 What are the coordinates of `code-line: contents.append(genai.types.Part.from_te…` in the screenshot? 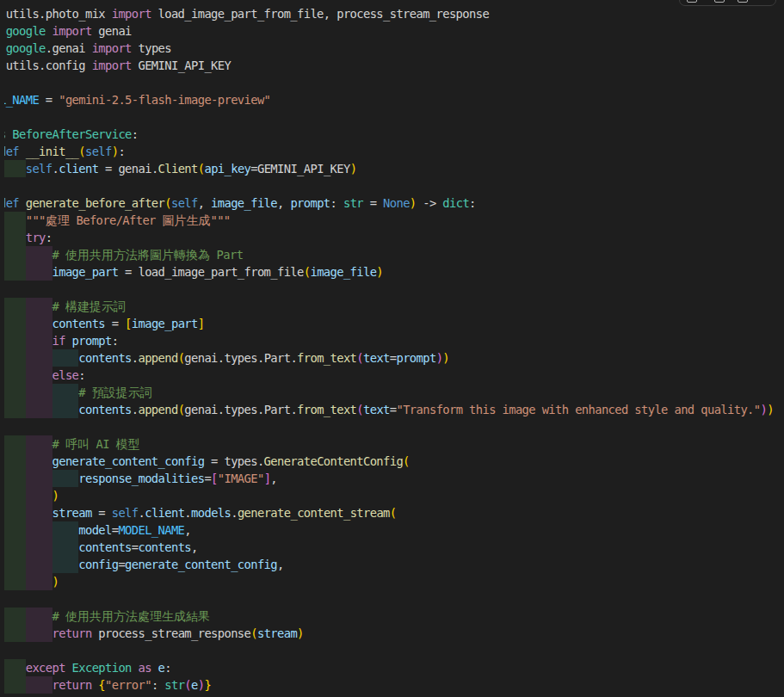 It's located at (389, 358).